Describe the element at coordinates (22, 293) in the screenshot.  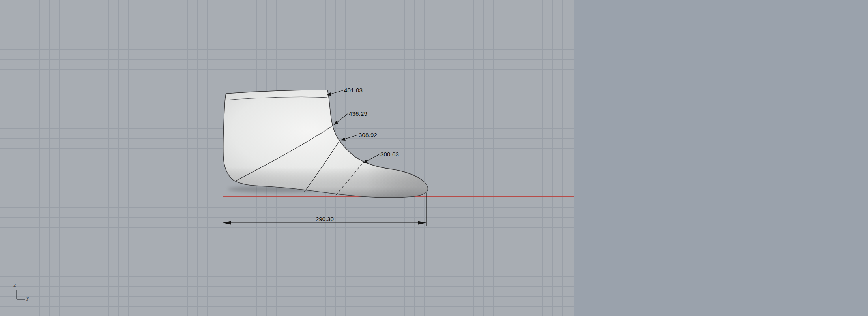
I see `axis-indicator: z y` at that location.